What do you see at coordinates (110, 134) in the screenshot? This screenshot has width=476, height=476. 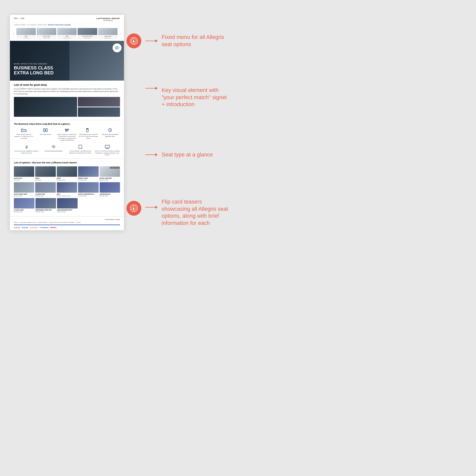 I see `glance-item-adjust: Ergonomic and individually adjustable se…` at bounding box center [110, 134].